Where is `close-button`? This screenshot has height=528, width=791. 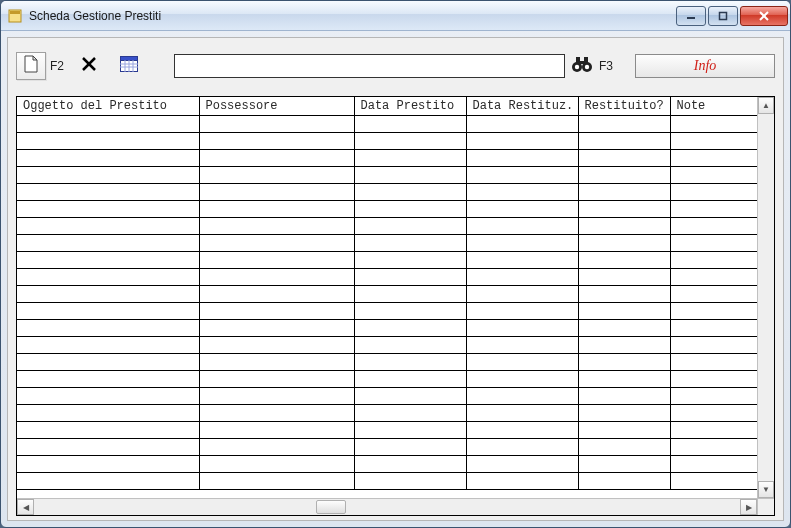 close-button is located at coordinates (764, 16).